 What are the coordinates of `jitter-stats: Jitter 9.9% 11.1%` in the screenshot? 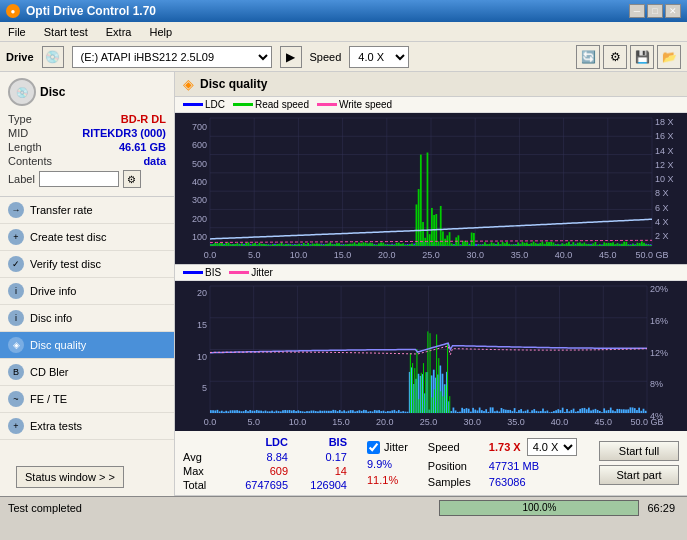 It's located at (388, 464).